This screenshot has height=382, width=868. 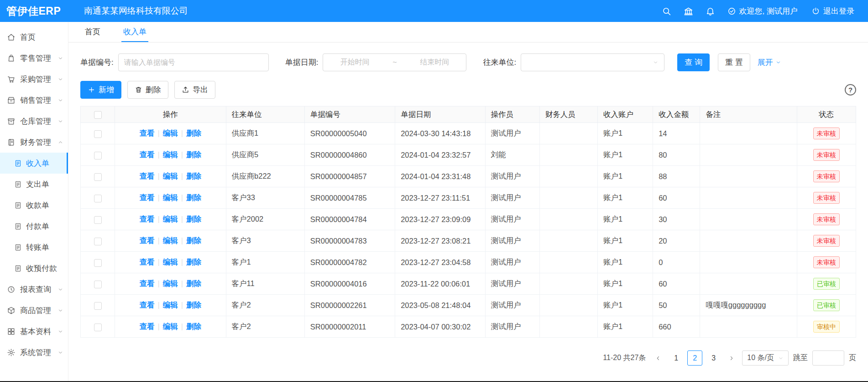 What do you see at coordinates (34, 58) in the screenshot?
I see `sidebar-item-retail: 零售管理` at bounding box center [34, 58].